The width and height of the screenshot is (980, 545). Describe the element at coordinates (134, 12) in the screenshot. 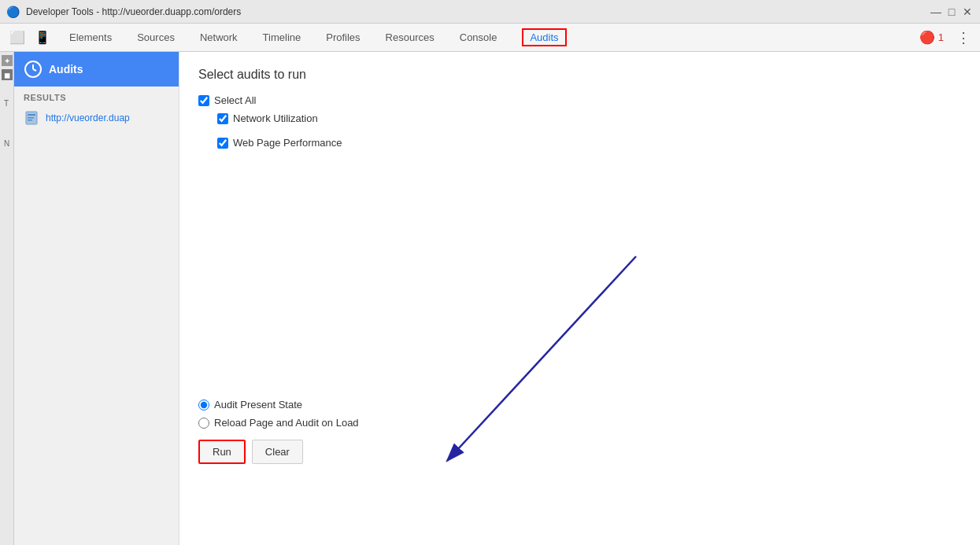

I see `window-title: Developer Tools - http://vueorder.duapp.…` at that location.